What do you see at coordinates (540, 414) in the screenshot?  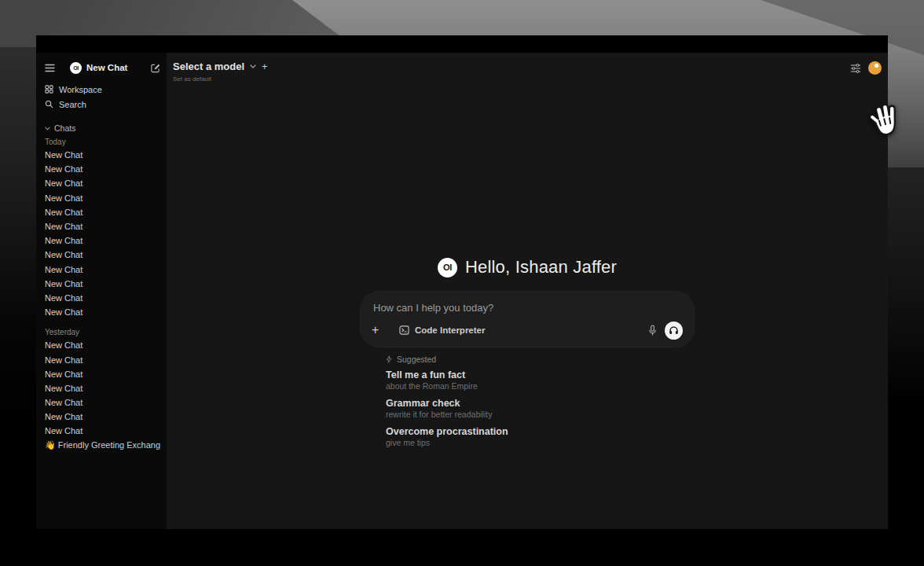 I see `suggested-prompt-subtitle: rewrite it for better readability` at bounding box center [540, 414].